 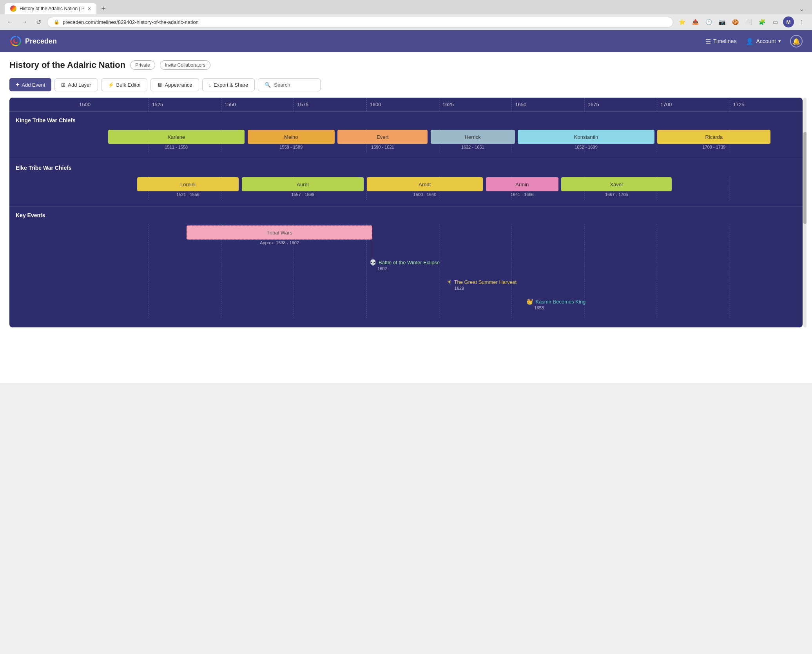 I want to click on browser-chrome: History of the Adalric Nation | P × + ⌄ …, so click(x=406, y=15).